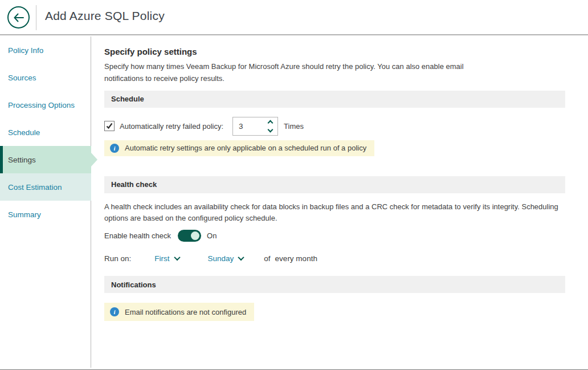  I want to click on retry-info-banner: i Automatic retry settings are only appl…, so click(239, 148).